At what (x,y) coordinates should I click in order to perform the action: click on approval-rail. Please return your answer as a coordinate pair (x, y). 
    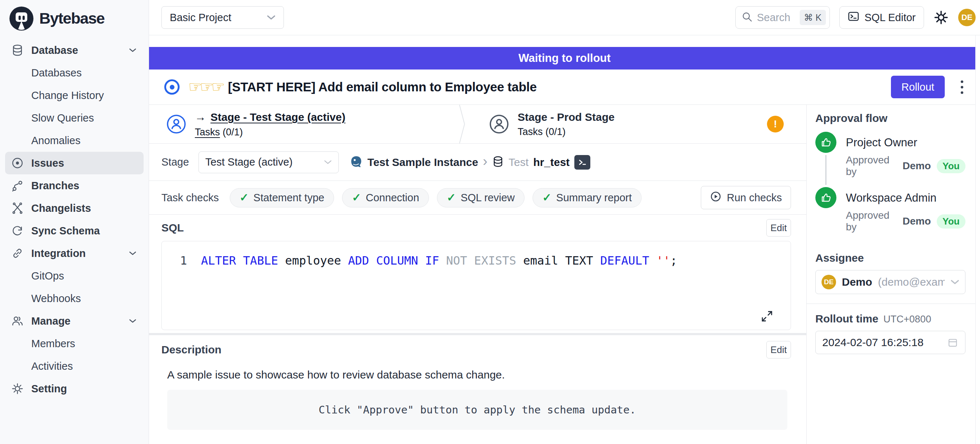
    Looking at the image, I should click on (826, 159).